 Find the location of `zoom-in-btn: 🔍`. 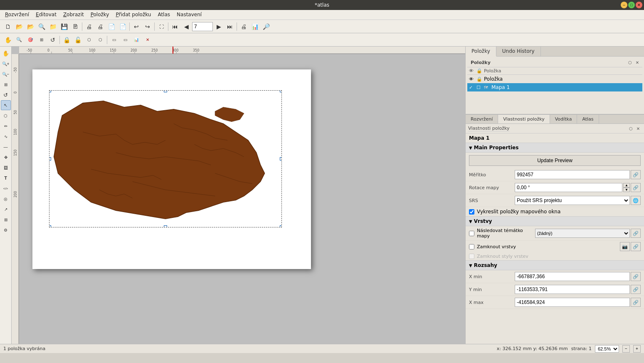

zoom-in-btn: 🔍 is located at coordinates (19, 40).